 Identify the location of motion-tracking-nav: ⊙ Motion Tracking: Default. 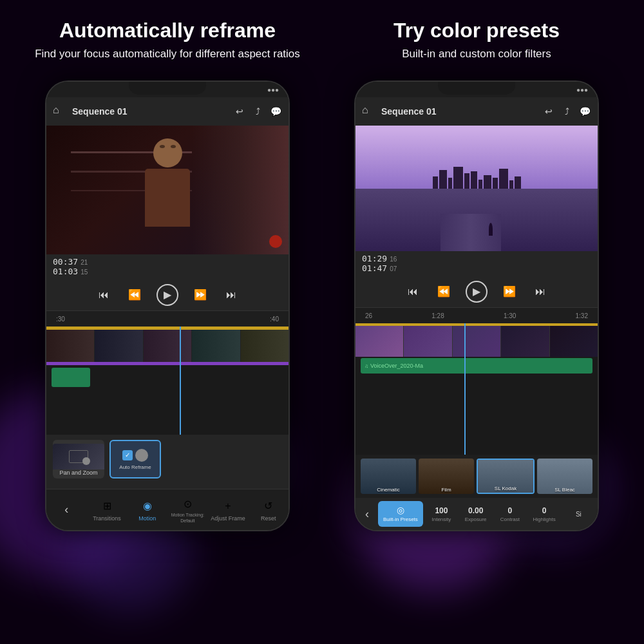
(188, 510).